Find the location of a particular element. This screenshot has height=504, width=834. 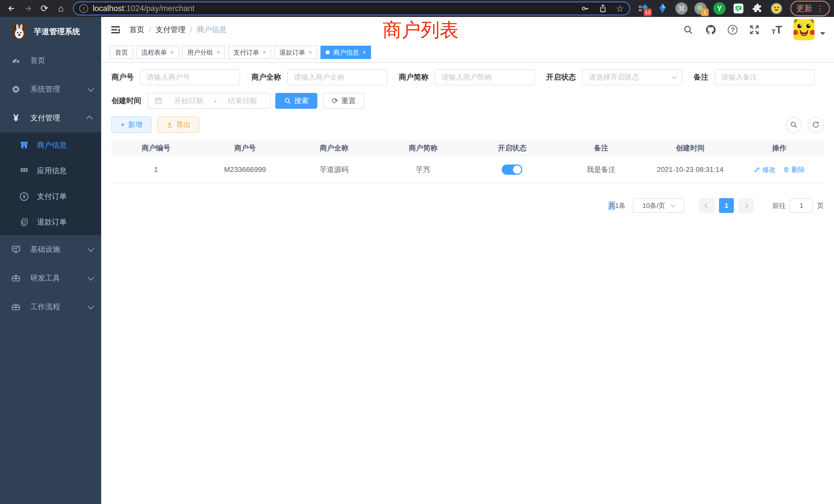

help-icon: ? is located at coordinates (732, 30).